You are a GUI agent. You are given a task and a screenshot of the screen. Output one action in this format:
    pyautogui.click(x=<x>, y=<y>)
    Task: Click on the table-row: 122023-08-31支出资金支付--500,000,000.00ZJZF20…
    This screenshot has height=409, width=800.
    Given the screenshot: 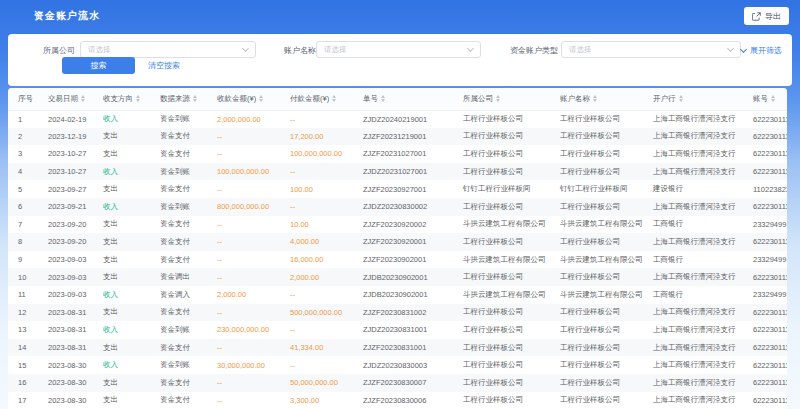 What is the action you would take?
    pyautogui.click(x=398, y=313)
    